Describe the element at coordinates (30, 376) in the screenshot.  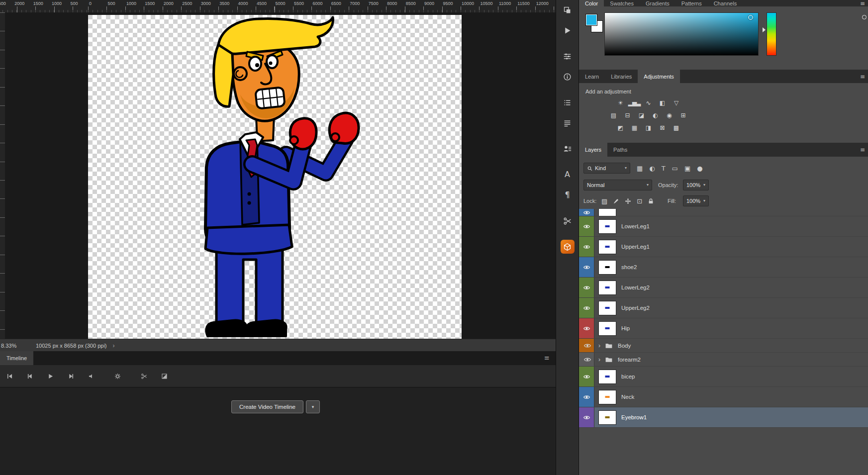
I see `previous-frame-button` at that location.